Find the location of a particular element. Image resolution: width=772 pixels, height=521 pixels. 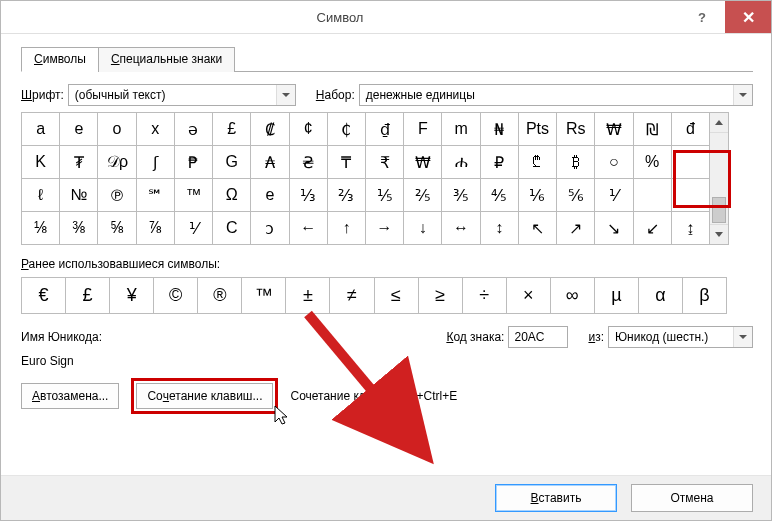

symbol-cell: ʃ is located at coordinates (156, 162).